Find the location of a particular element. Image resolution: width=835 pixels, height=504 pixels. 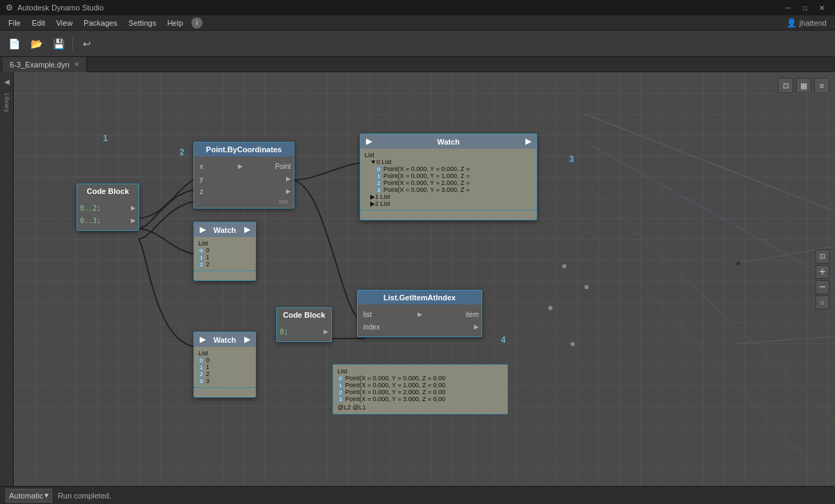

menu-settings: Settings is located at coordinates (143, 23).